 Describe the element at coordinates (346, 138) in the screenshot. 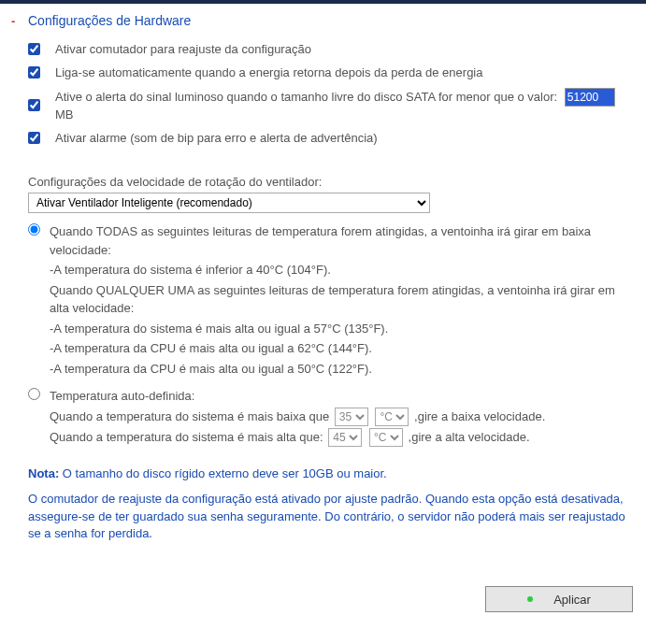

I see `buzzer-label: Ativar alarme (som de bip para erro e al…` at that location.